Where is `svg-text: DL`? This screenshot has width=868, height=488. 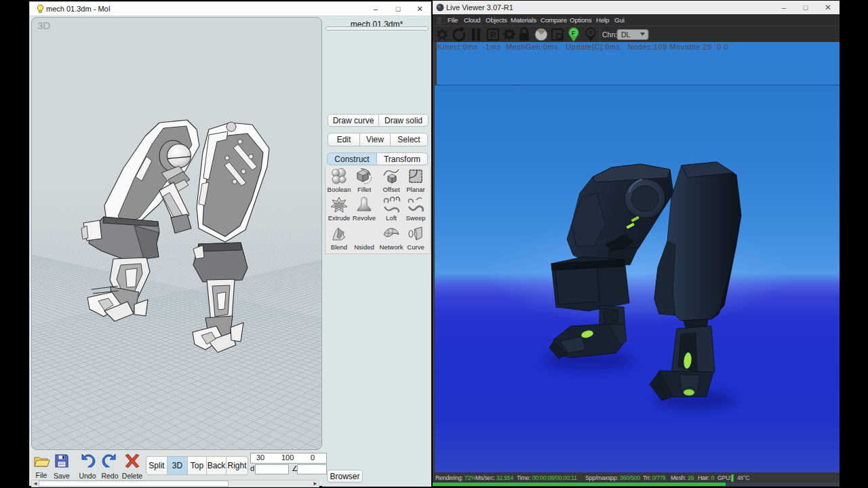
svg-text: DL is located at coordinates (626, 35).